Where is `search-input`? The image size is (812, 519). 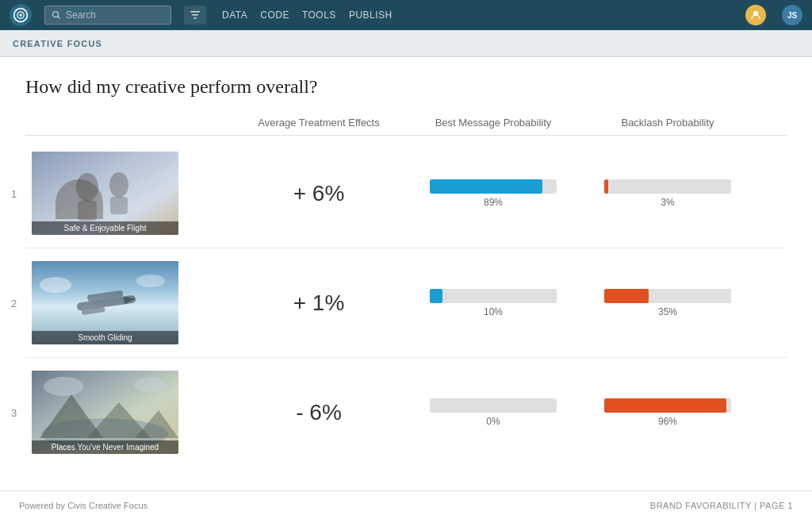 search-input is located at coordinates (113, 15).